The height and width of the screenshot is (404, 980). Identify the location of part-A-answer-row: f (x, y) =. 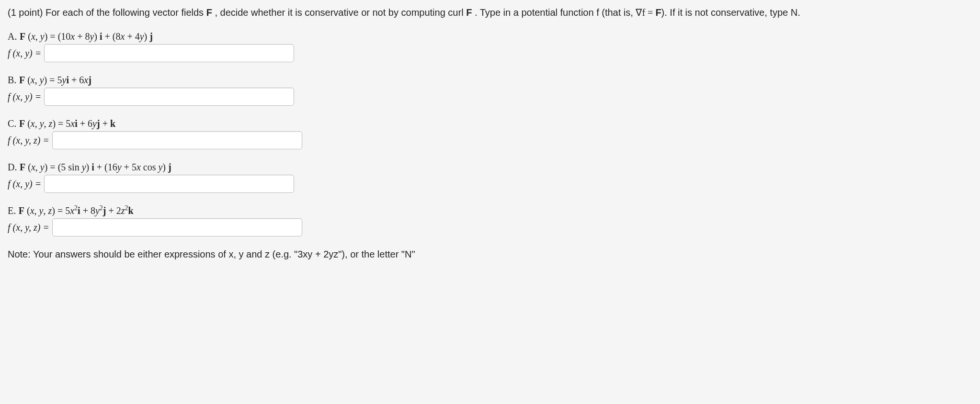
(490, 53).